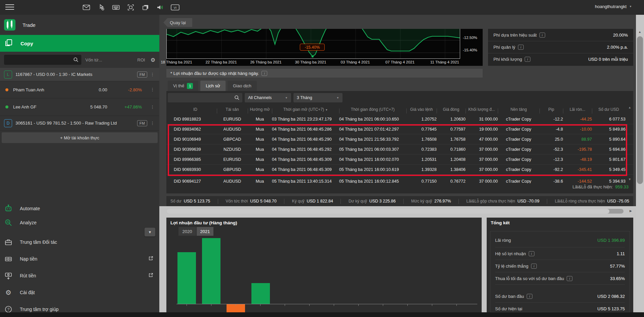  Describe the element at coordinates (306, 109) in the screenshot. I see `col-open-time: Thời gian mở (UTC+7) ▼` at that location.